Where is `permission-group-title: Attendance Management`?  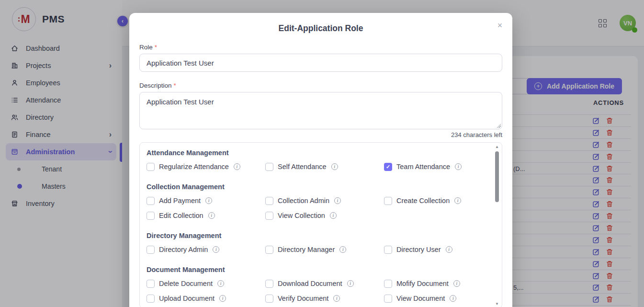 permission-group-title: Attendance Management is located at coordinates (316, 153).